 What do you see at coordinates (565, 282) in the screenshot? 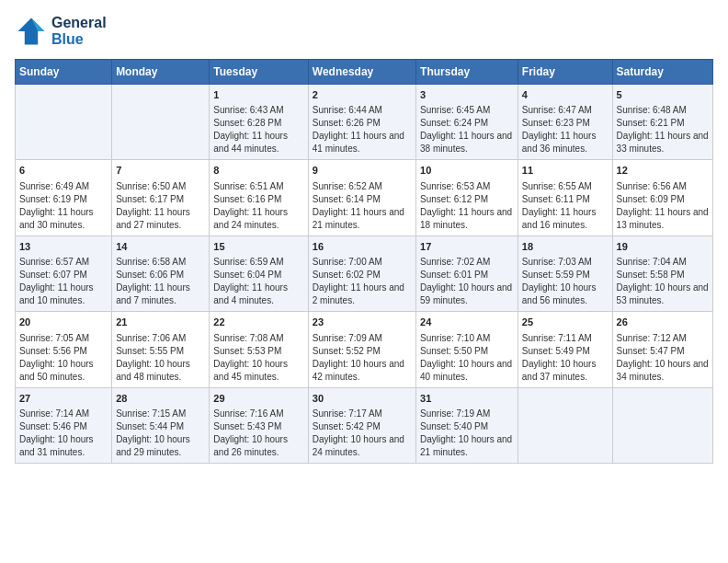
I see `cell-content: Sunrise: 7:03 AMSunset: 5:59 PMDaylight:…` at bounding box center [565, 282].